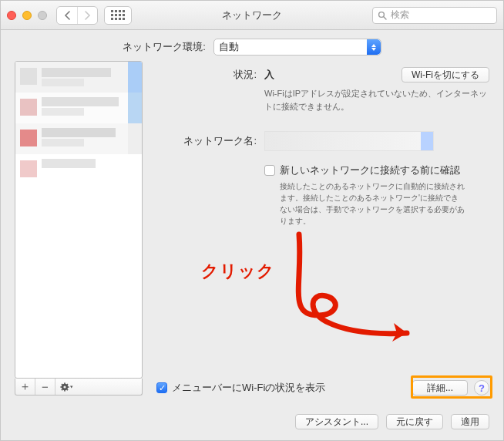 The width and height of the screenshot is (504, 441). Describe the element at coordinates (349, 141) in the screenshot. I see `network-name-select` at that location.